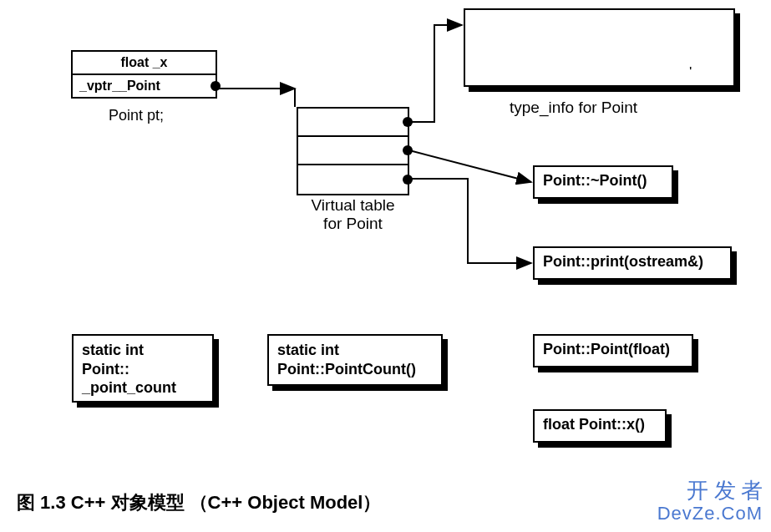  What do you see at coordinates (595, 180) in the screenshot?
I see `dtor-label: Point::~Point()` at bounding box center [595, 180].